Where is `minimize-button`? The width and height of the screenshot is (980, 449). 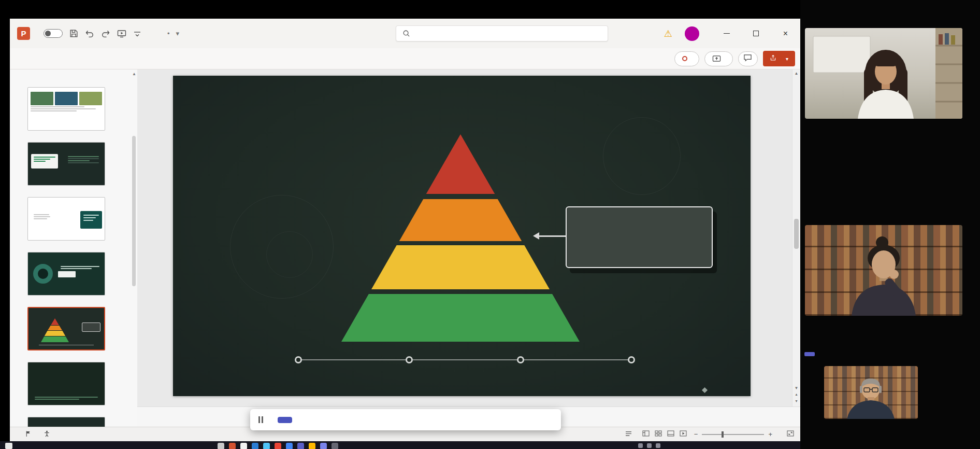 minimize-button is located at coordinates (726, 33).